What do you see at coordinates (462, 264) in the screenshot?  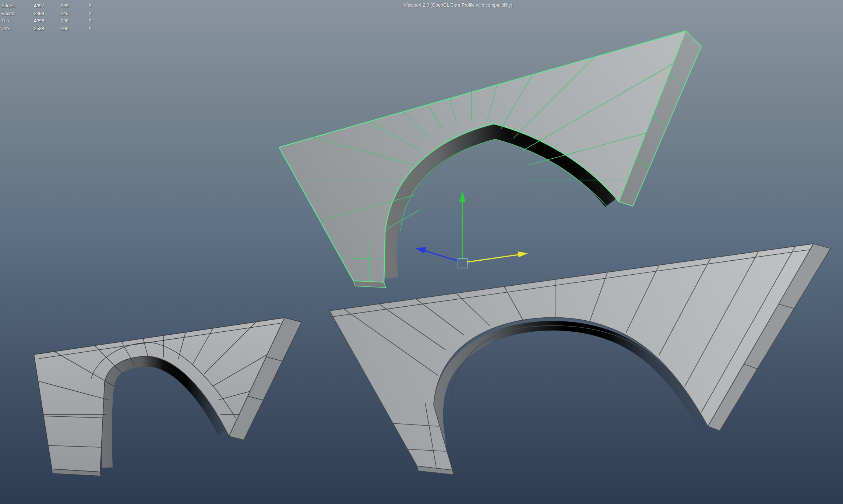 I see `manipulator-center-handle` at bounding box center [462, 264].